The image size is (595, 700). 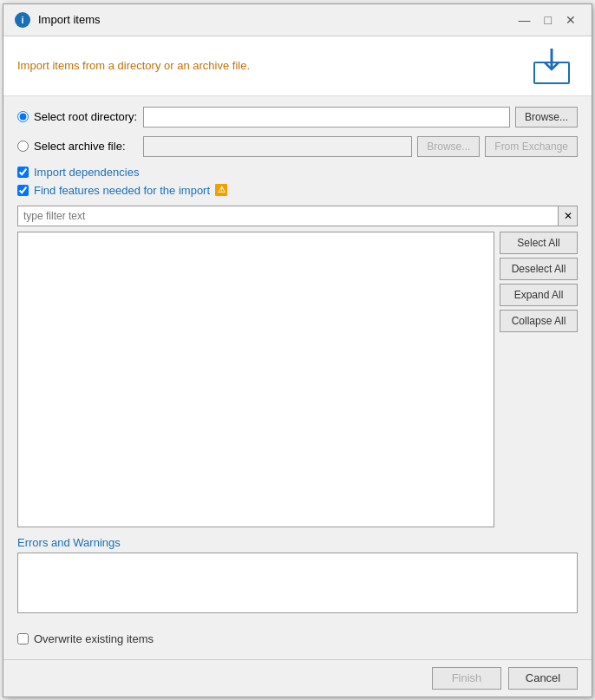 What do you see at coordinates (134, 66) in the screenshot?
I see `header-text: Import items from a directory or an arch…` at bounding box center [134, 66].